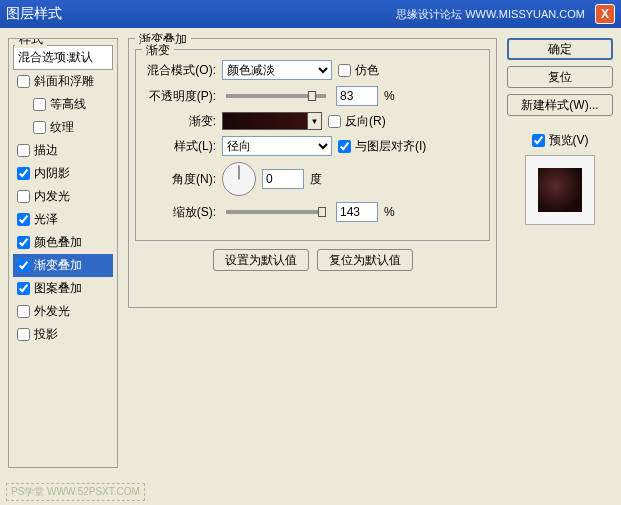 This screenshot has width=621, height=505. Describe the element at coordinates (560, 190) in the screenshot. I see `preview-thumbnail` at that location.